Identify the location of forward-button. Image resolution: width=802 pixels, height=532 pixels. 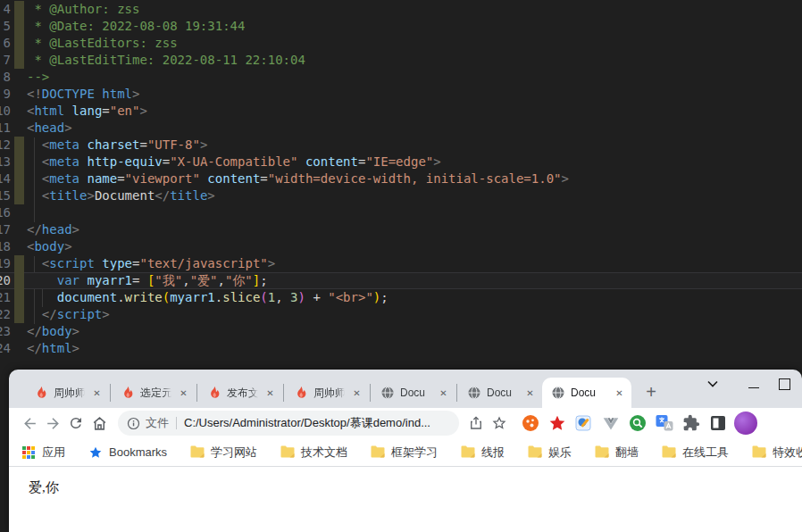
(53, 423).